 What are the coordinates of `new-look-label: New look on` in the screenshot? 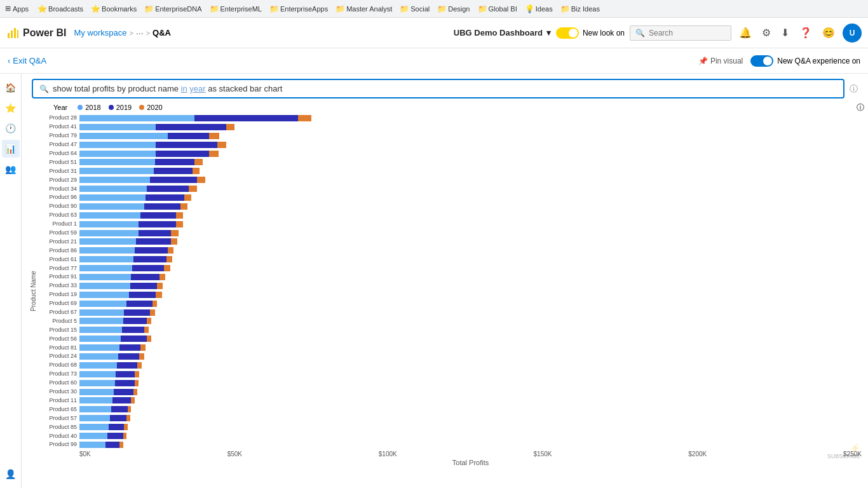 It's located at (604, 33).